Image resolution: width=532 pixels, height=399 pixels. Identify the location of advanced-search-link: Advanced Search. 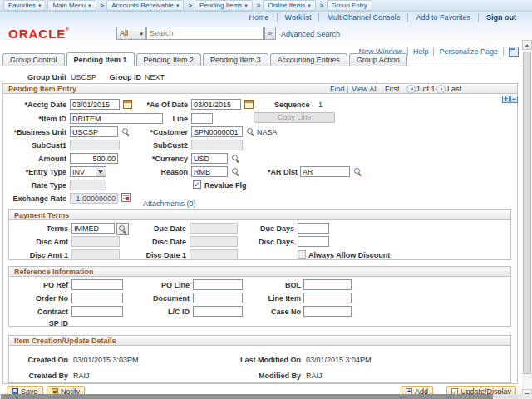
(311, 34).